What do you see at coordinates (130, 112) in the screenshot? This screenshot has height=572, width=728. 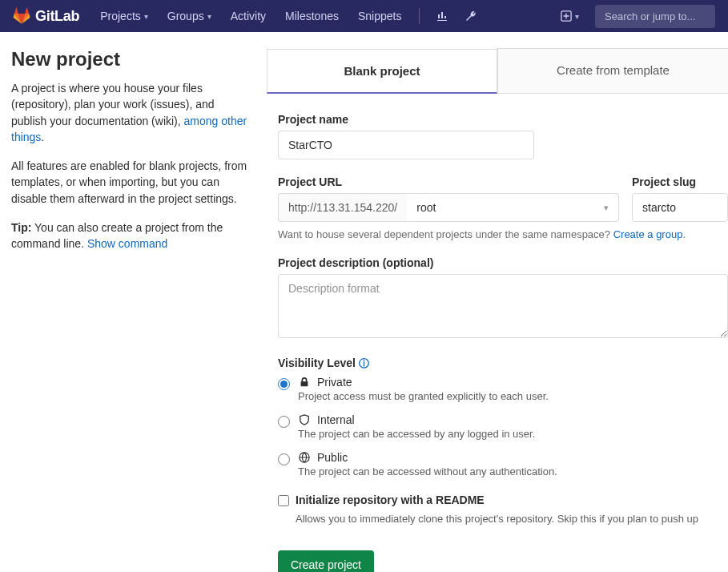 I see `side-intro: A project is where you house your files …` at bounding box center [130, 112].